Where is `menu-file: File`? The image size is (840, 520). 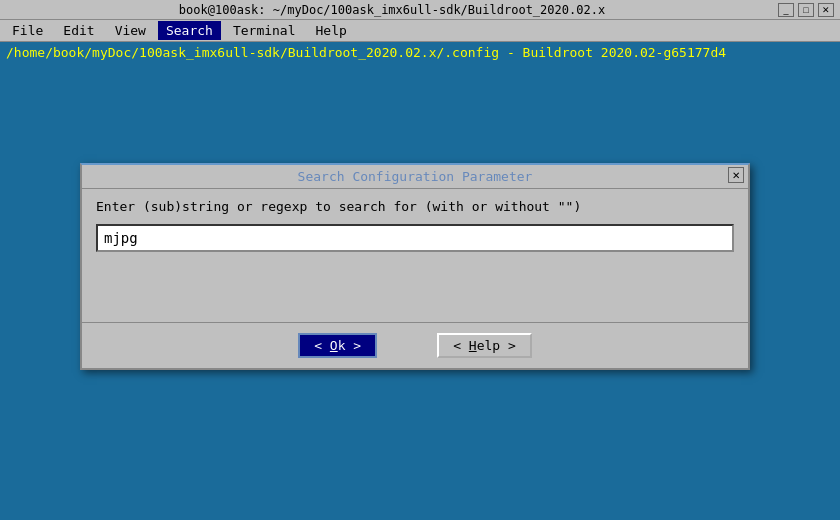 menu-file: File is located at coordinates (28, 30).